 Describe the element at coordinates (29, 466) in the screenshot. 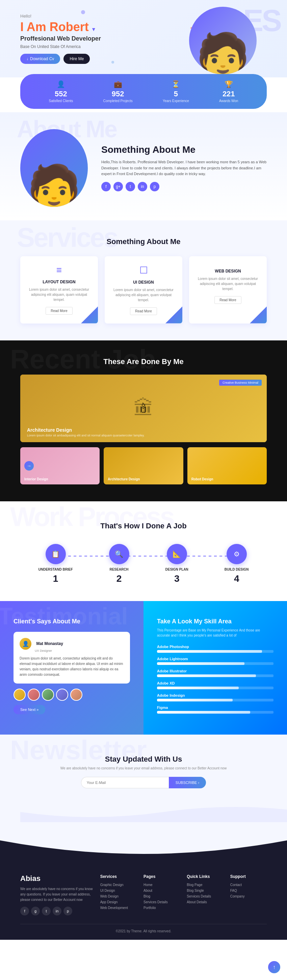

I see `portfolio-arrow-icon: →` at that location.